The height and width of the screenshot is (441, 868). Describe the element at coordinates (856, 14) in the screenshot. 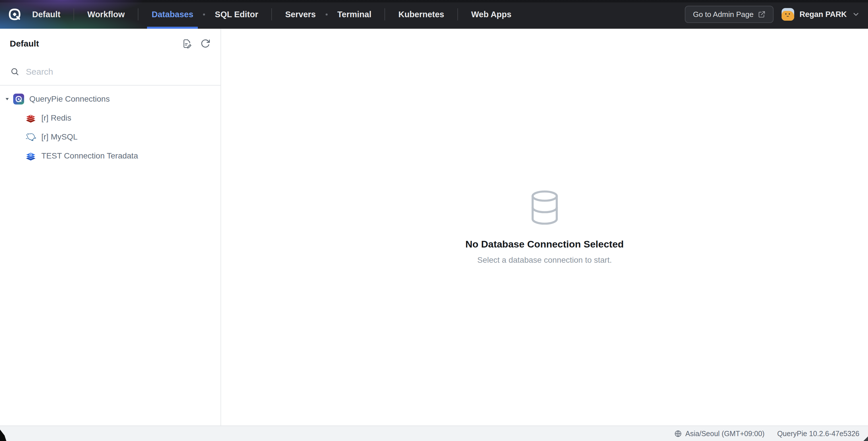

I see `chevron-down-icon` at that location.